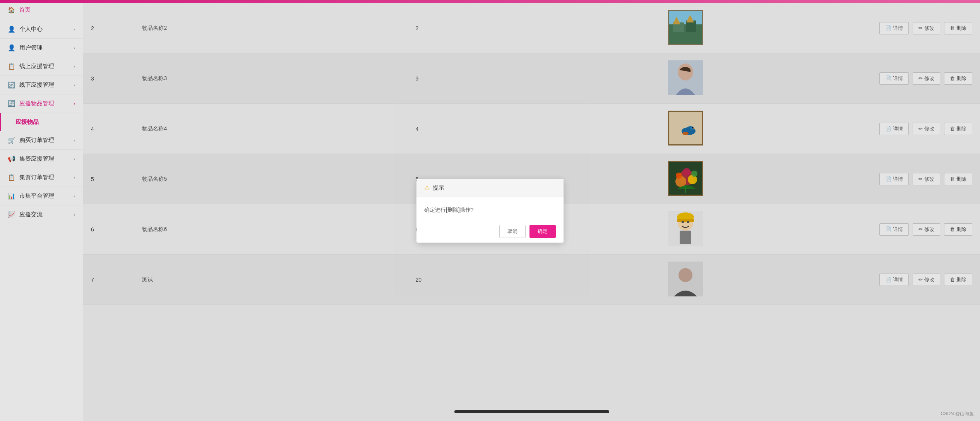 The image size is (980, 421). Describe the element at coordinates (449, 210) in the screenshot. I see `dialog-message: 确定进行[删除]操作?` at that location.